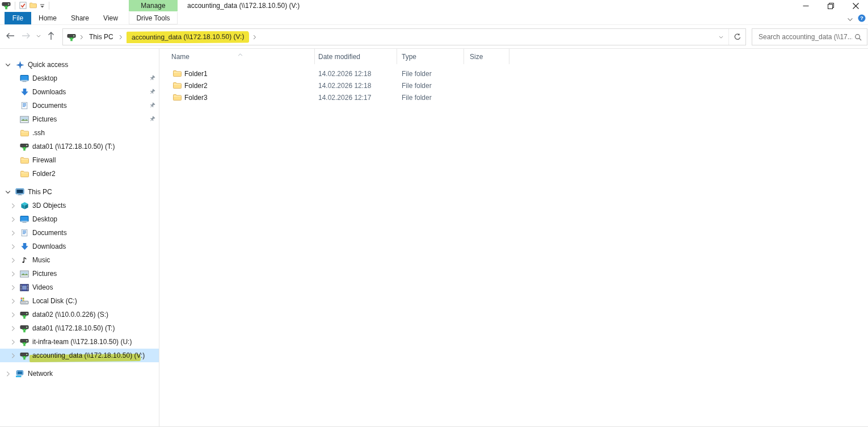 The width and height of the screenshot is (868, 427). I want to click on sidebar-section-quick-access: Quick accessDesktopDownloadsDocumentsPic…, so click(79, 119).